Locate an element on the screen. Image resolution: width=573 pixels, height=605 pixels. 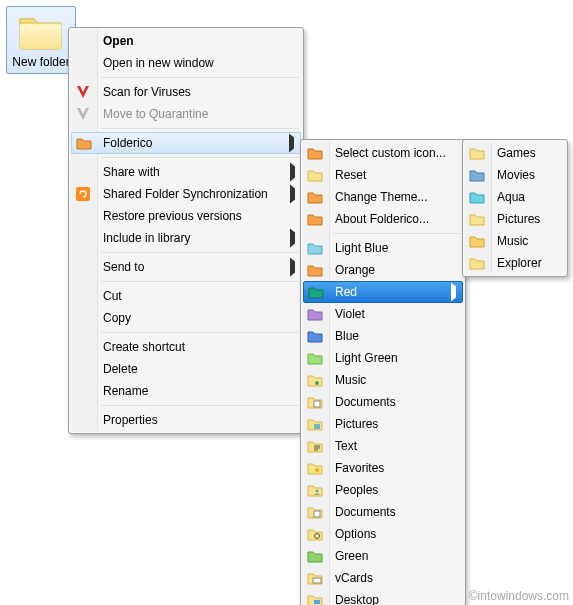
kaspersky-disabled-icon is located at coordinates (83, 114).